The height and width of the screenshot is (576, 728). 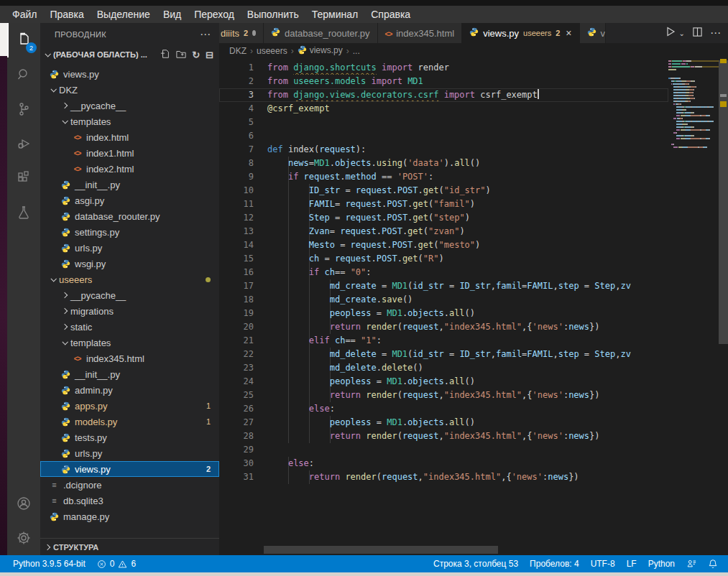 What do you see at coordinates (713, 564) in the screenshot?
I see `notifications-bell-icon` at bounding box center [713, 564].